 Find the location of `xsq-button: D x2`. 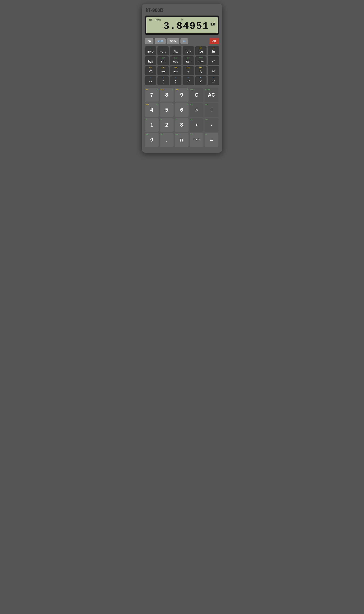

xsq-button: D x2 is located at coordinates (188, 81).